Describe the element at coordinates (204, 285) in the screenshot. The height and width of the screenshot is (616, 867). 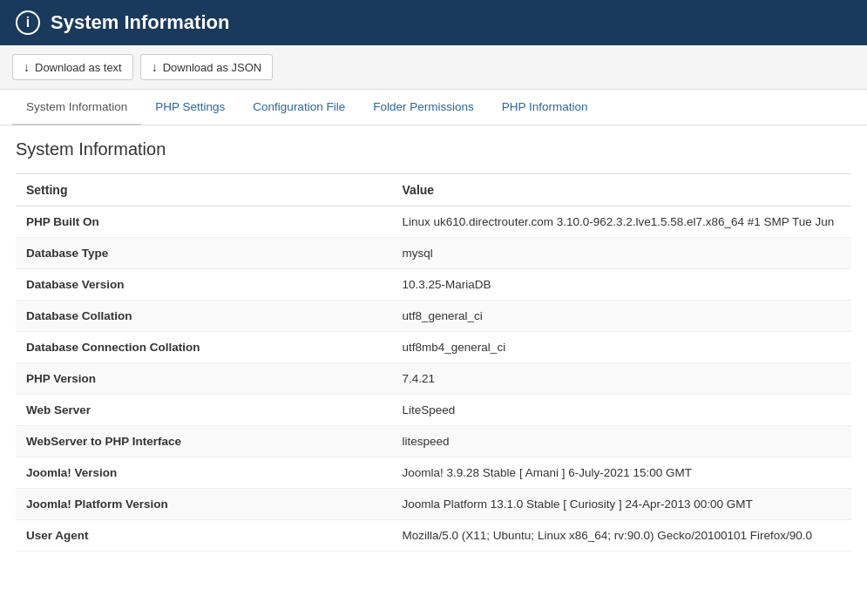
I see `setting-cell: Database Version` at that location.